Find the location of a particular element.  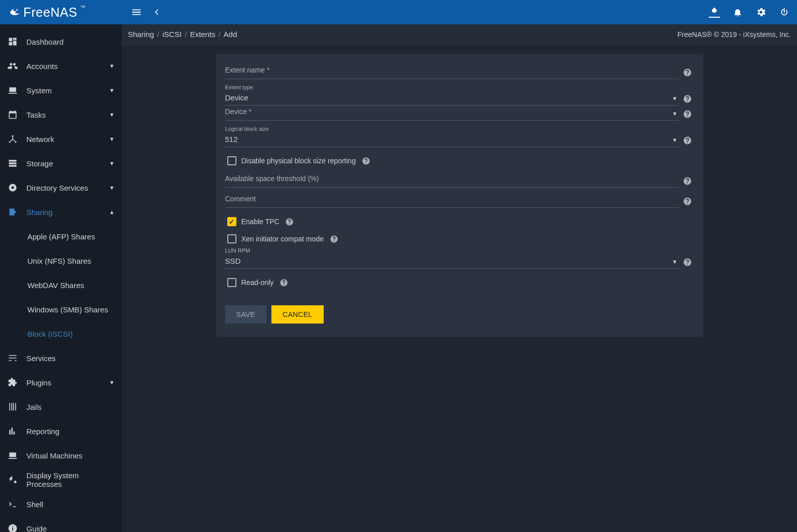

record-icon is located at coordinates (13, 188).